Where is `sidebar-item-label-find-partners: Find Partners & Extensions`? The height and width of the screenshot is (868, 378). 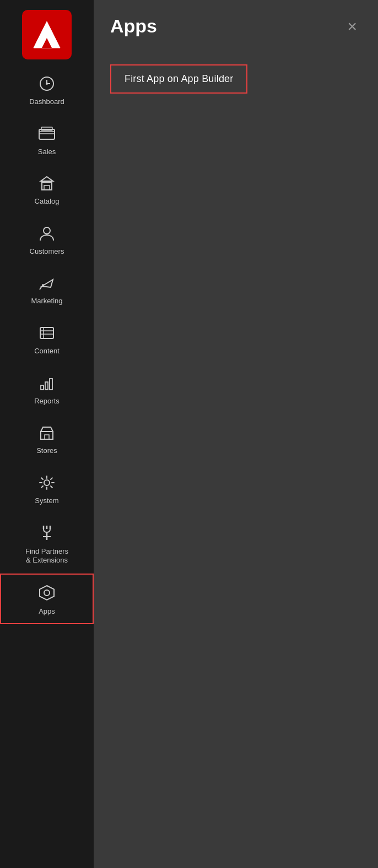
sidebar-item-label-find-partners: Find Partners & Extensions is located at coordinates (47, 556).